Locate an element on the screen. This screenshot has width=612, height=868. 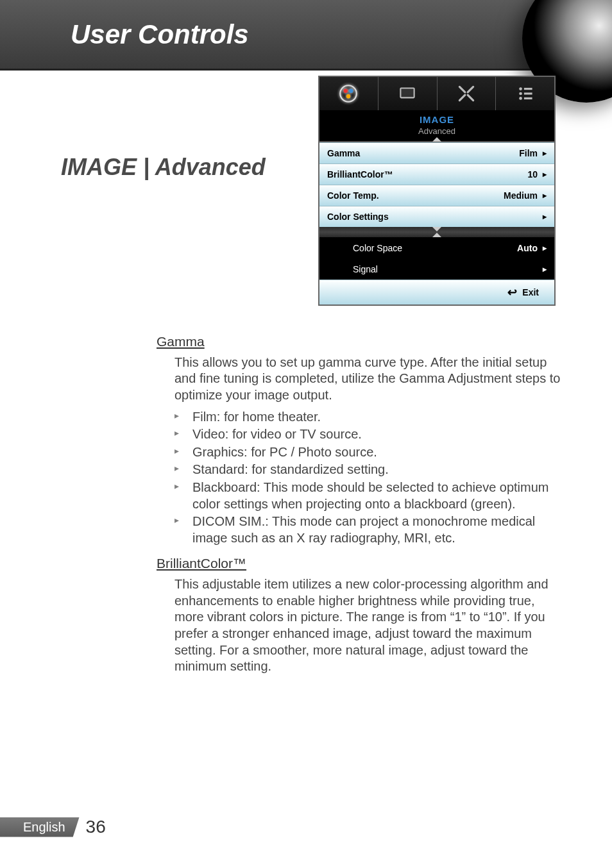
list-item: DICOM SIM.: This mode can project a mono… is located at coordinates (368, 530).